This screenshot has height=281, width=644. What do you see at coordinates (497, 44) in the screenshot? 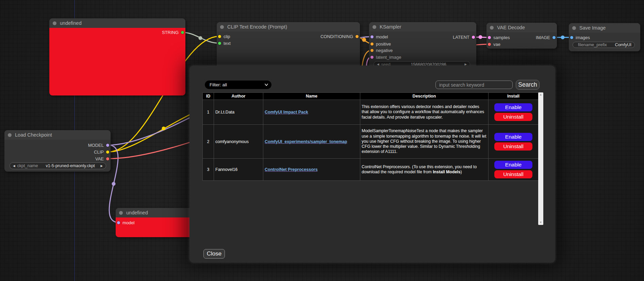
I see `port-label: vae` at bounding box center [497, 44].